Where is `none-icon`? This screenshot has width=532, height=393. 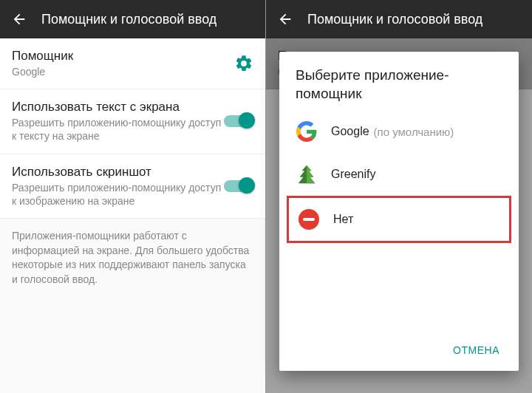 none-icon is located at coordinates (309, 219).